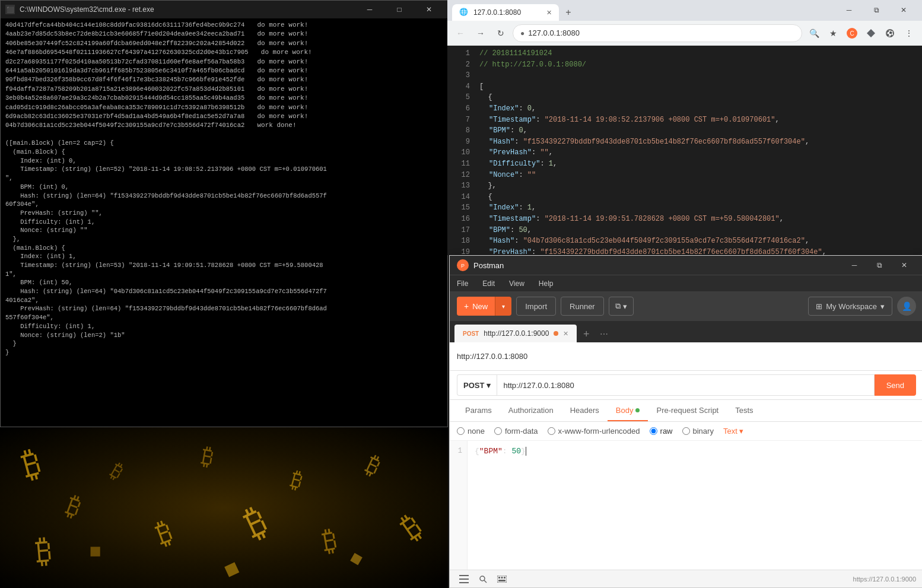 This screenshot has width=922, height=588. What do you see at coordinates (476, 306) in the screenshot?
I see `new-button: + New` at bounding box center [476, 306].